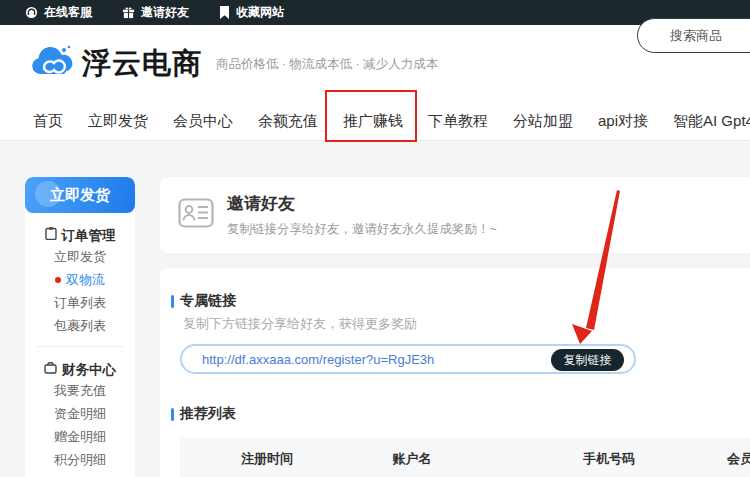 The width and height of the screenshot is (750, 477). What do you see at coordinates (203, 122) in the screenshot?
I see `nav-item-member-center: 会员中心` at bounding box center [203, 122].